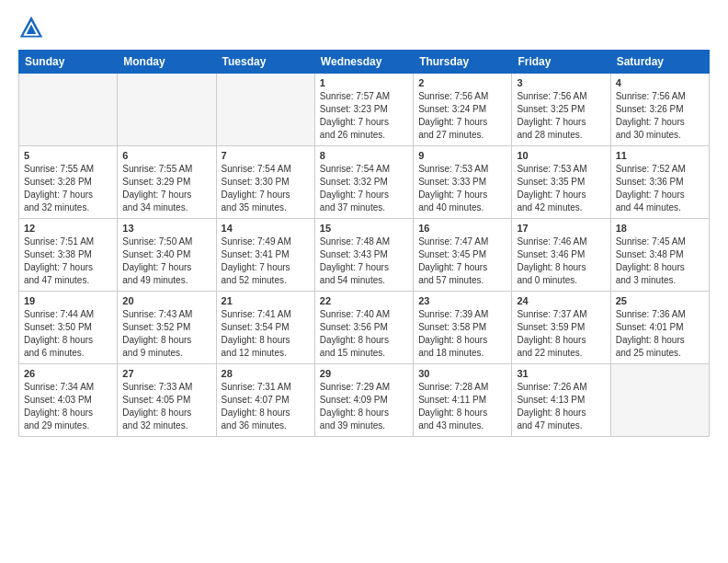  I want to click on day-number: 26, so click(68, 373).